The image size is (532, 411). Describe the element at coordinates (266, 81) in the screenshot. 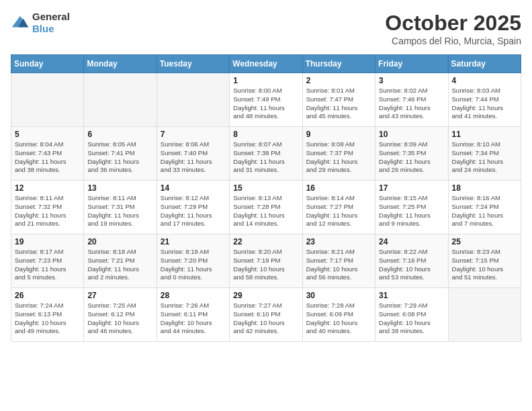

I see `day-number: 1` at that location.